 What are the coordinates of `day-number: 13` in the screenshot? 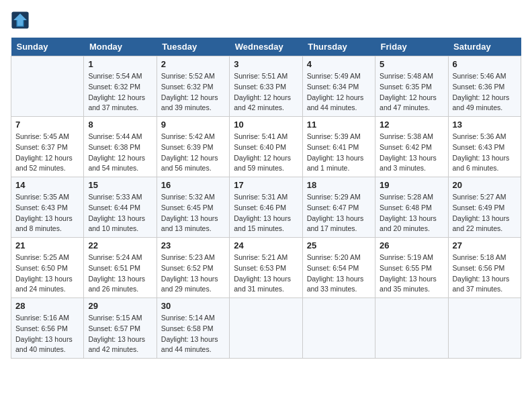 It's located at (485, 125).